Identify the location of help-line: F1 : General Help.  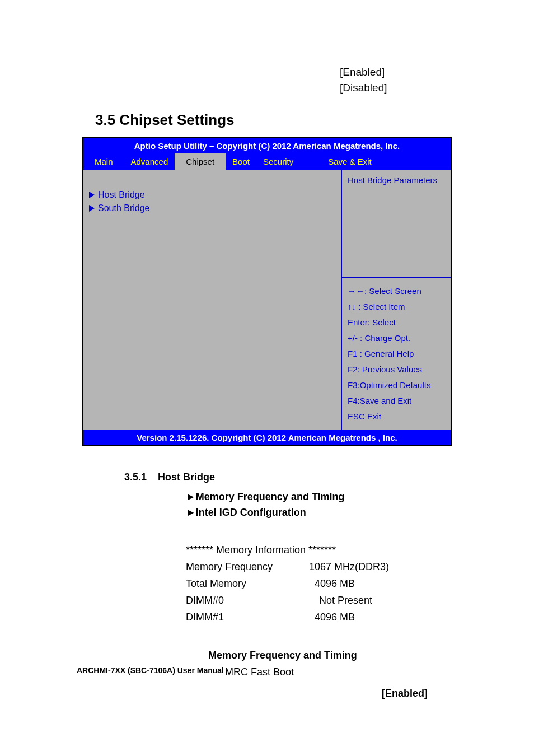
(396, 354).